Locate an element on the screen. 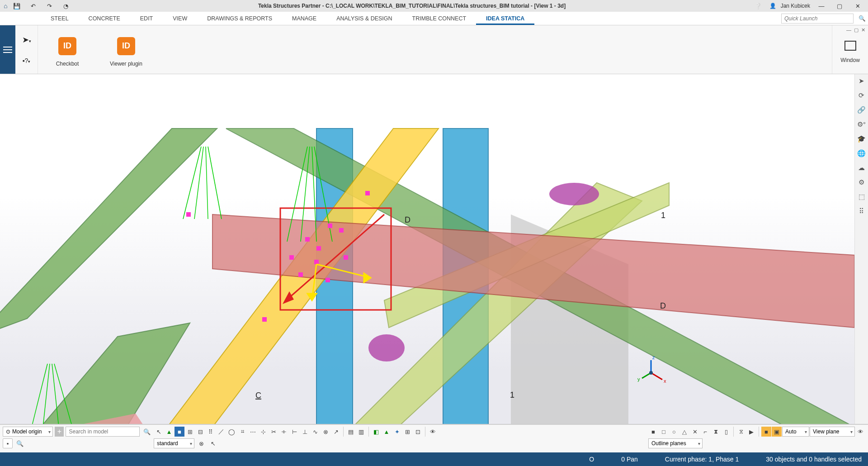  view-clip-icon: ▯ is located at coordinates (726, 432).